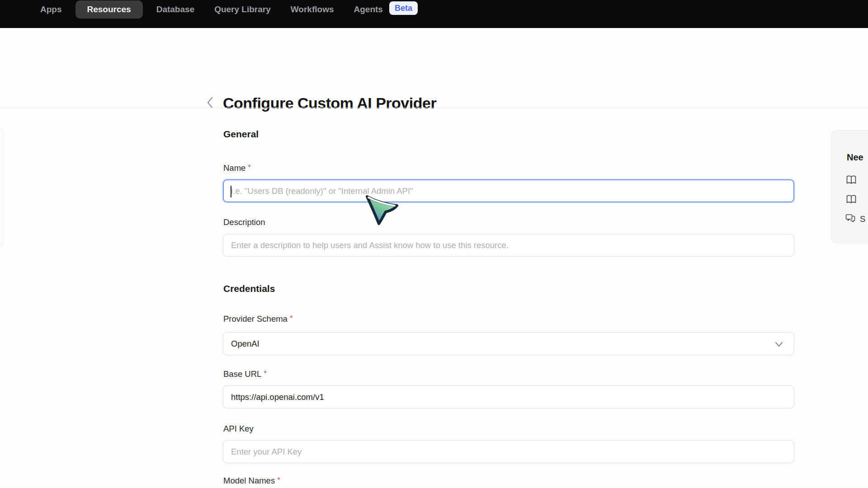 The width and height of the screenshot is (868, 488). Describe the element at coordinates (109, 9) in the screenshot. I see `nav-tab-resources: Resources` at that location.